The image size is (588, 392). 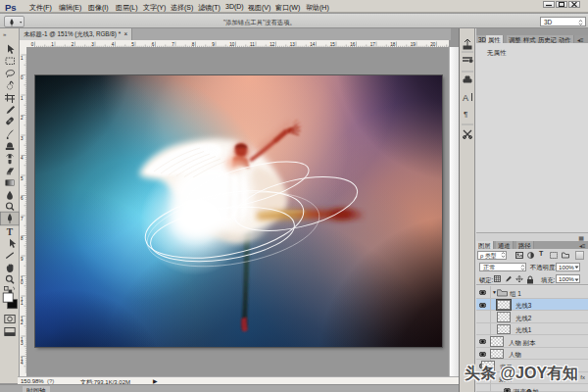 What do you see at coordinates (353, 45) in the screenshot?
I see `svg-text: 16` at bounding box center [353, 45].